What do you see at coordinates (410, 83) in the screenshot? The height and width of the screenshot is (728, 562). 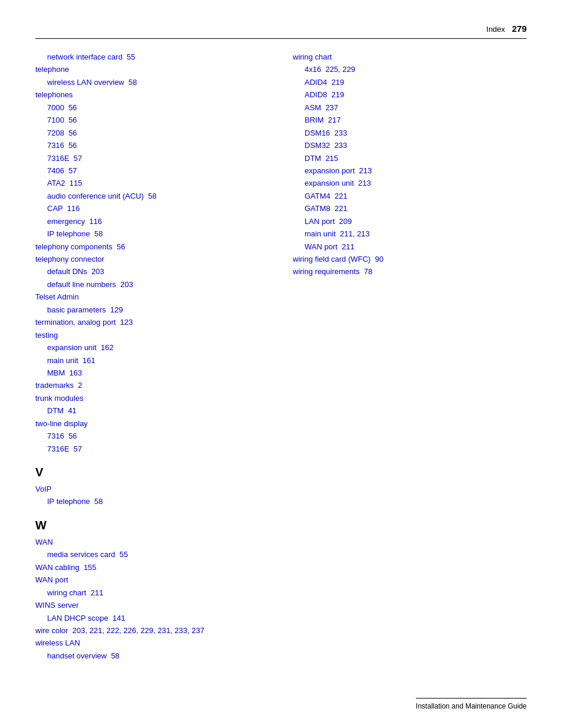 I see `index-entry: ADID4 219` at bounding box center [410, 83].